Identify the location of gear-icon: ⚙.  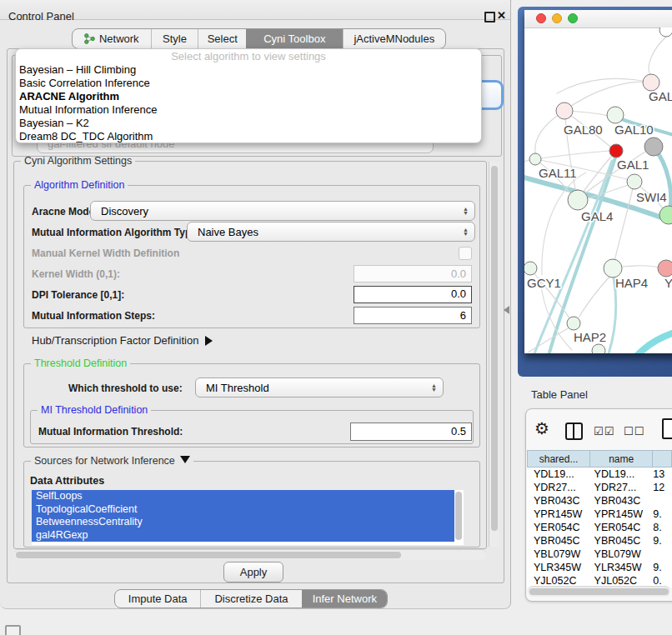
(542, 428).